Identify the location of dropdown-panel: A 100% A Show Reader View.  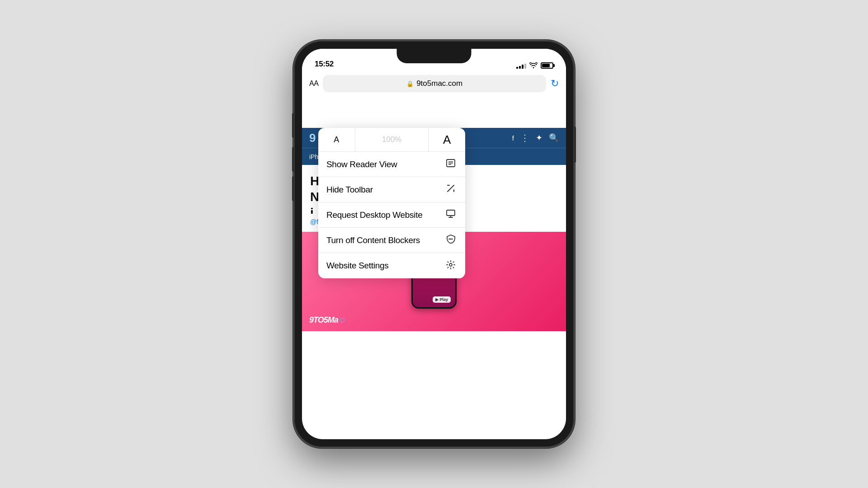
(392, 203).